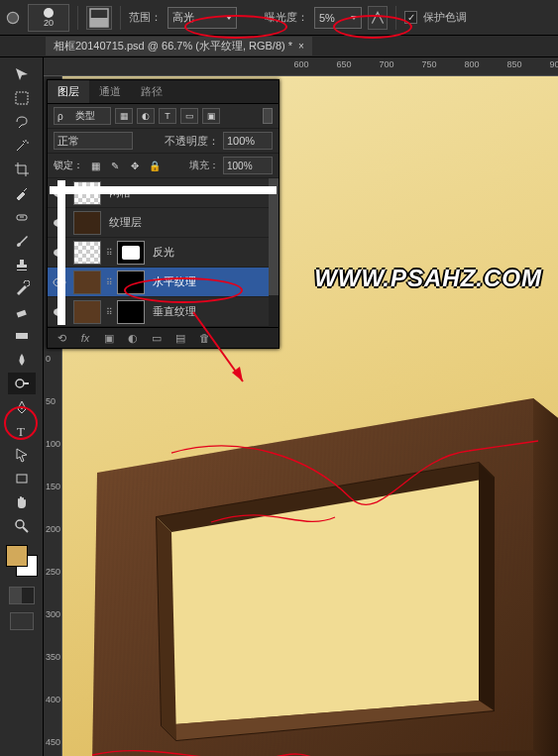 This screenshot has width=558, height=756. I want to click on group-icon: ▭, so click(157, 338).